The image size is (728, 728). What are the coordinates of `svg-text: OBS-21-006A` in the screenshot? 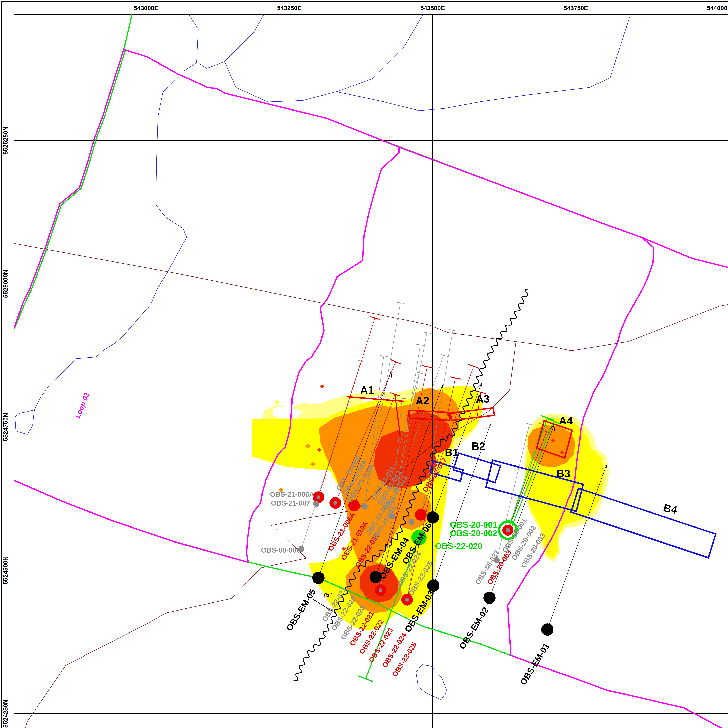 It's located at (292, 494).